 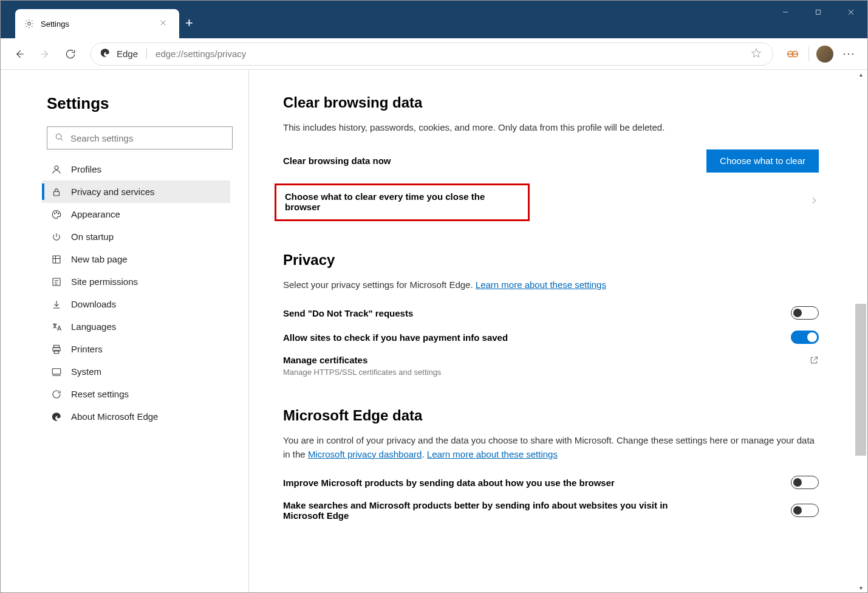 What do you see at coordinates (793, 54) in the screenshot?
I see `extension-icon` at bounding box center [793, 54].